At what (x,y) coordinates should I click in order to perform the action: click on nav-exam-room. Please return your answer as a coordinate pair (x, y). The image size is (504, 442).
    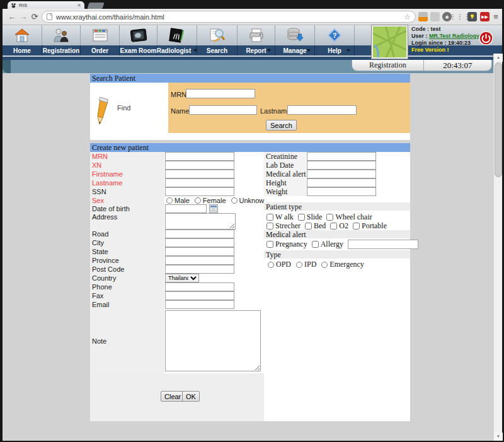
    Looking at the image, I should click on (139, 35).